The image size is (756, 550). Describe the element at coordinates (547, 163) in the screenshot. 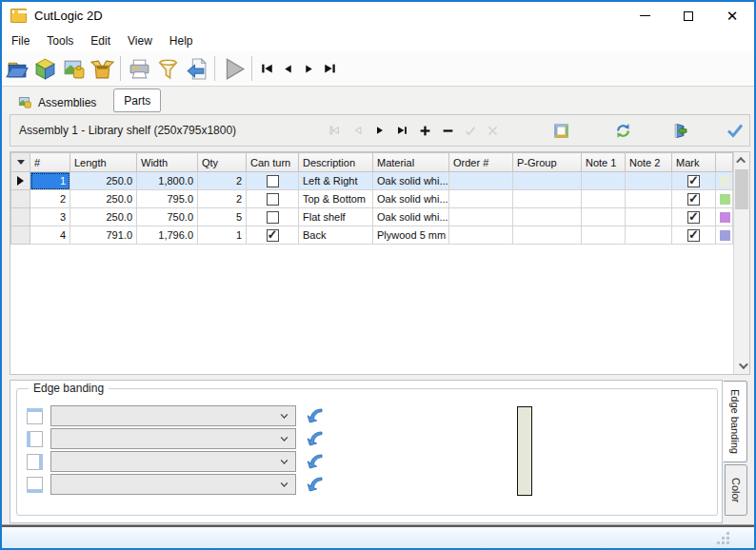

I see `col-header-pgroup: P-Group` at that location.